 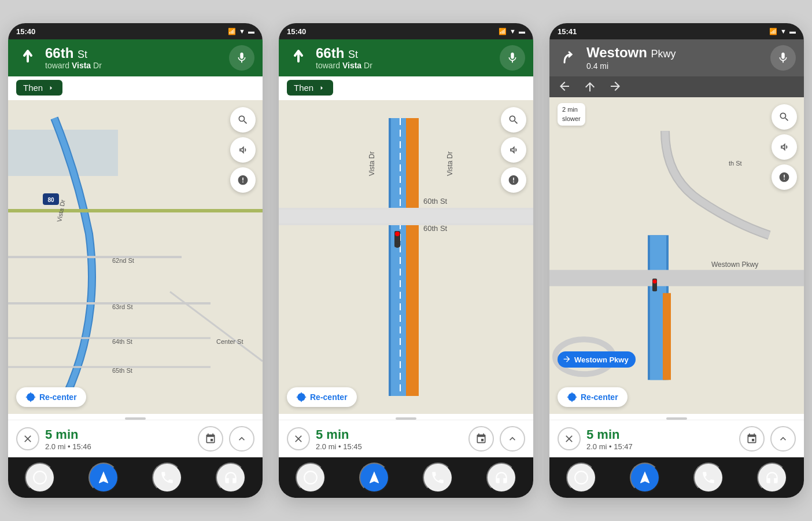 I want to click on battery-icon: ▬, so click(x=251, y=31).